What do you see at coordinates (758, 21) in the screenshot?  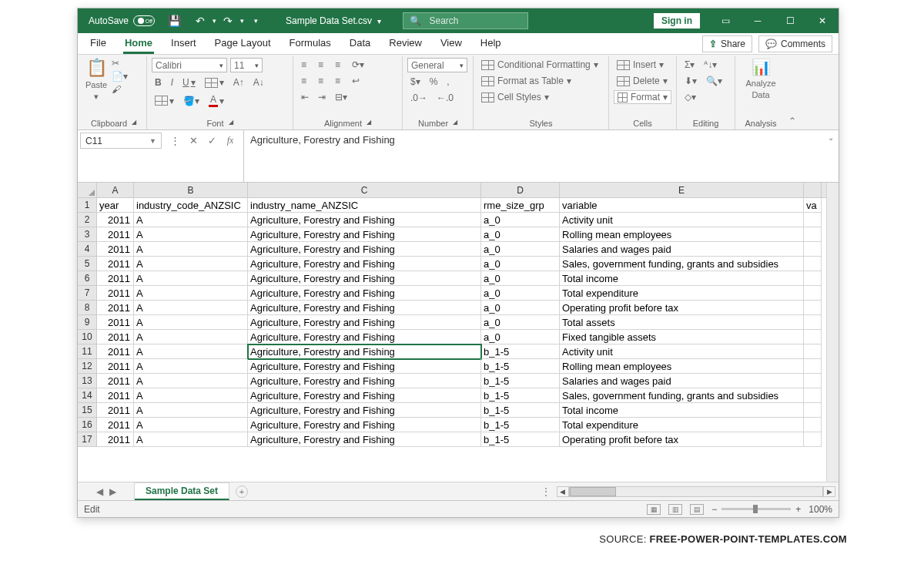 I see `minimize-icon: ─` at bounding box center [758, 21].